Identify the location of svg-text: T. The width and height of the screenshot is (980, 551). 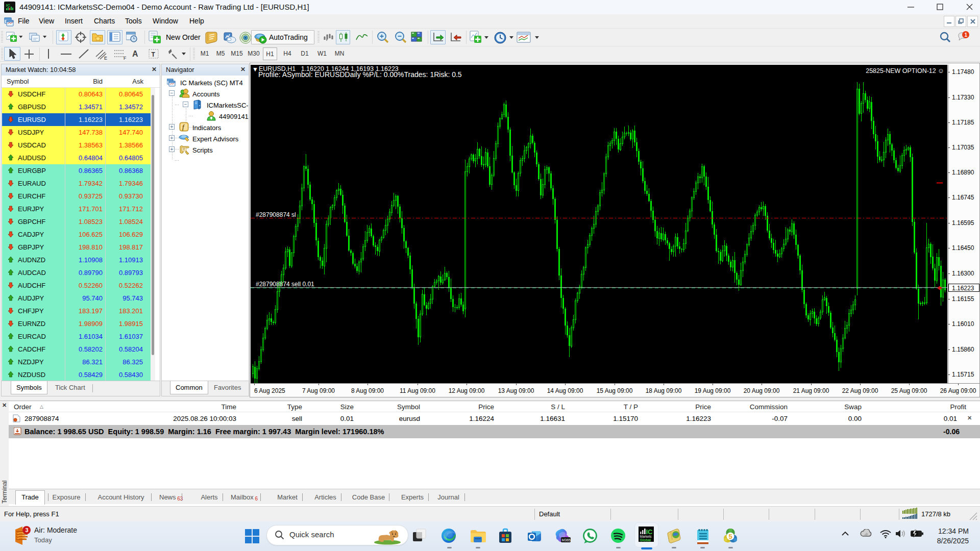
(154, 55).